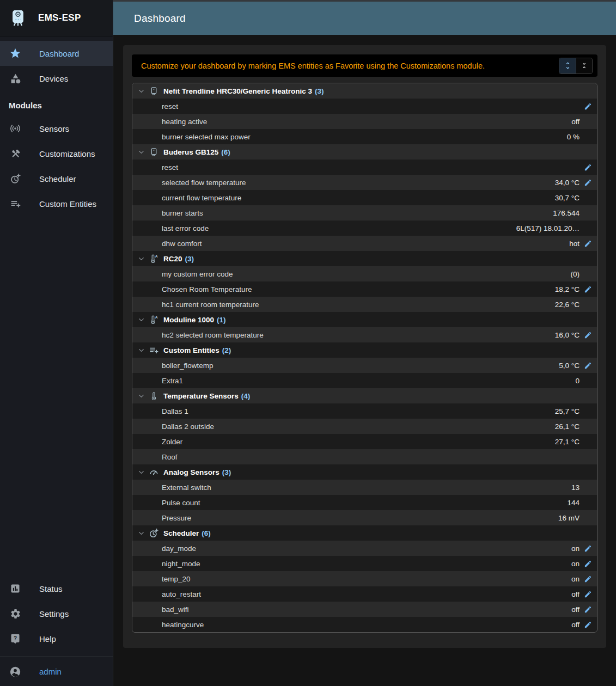 This screenshot has height=686, width=616. What do you see at coordinates (15, 78) in the screenshot?
I see `category-icon` at bounding box center [15, 78].